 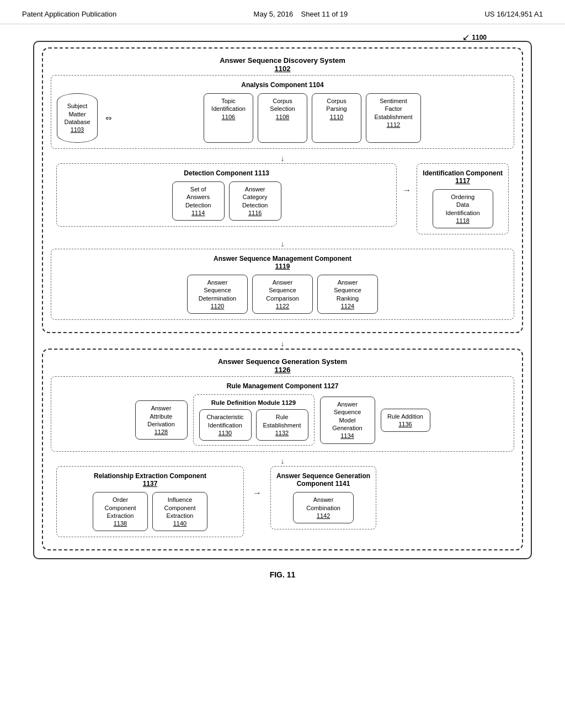 What do you see at coordinates (348, 295) in the screenshot?
I see `answer-seq-ranking-box: AnswerSequenceRanking1124` at bounding box center [348, 295].